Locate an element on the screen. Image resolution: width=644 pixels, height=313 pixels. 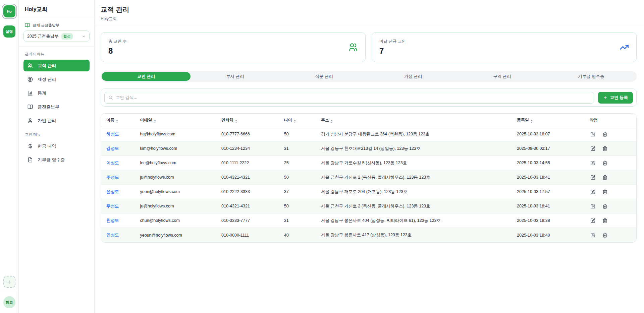
tab-member-management: 교인 관리 is located at coordinates (146, 76).